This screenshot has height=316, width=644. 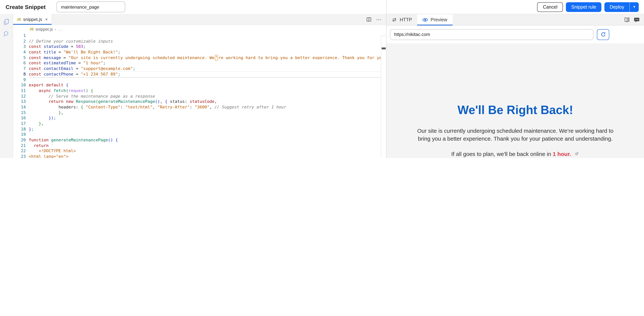 What do you see at coordinates (208, 108) in the screenshot?
I see `code-text: headers: { "Content-Type": "text/html", …` at bounding box center [208, 108].